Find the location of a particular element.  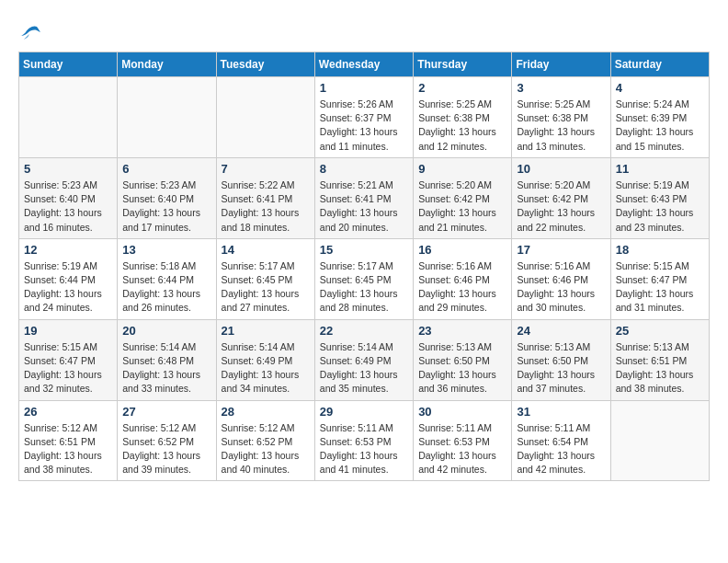

day-number: 25 is located at coordinates (660, 331).